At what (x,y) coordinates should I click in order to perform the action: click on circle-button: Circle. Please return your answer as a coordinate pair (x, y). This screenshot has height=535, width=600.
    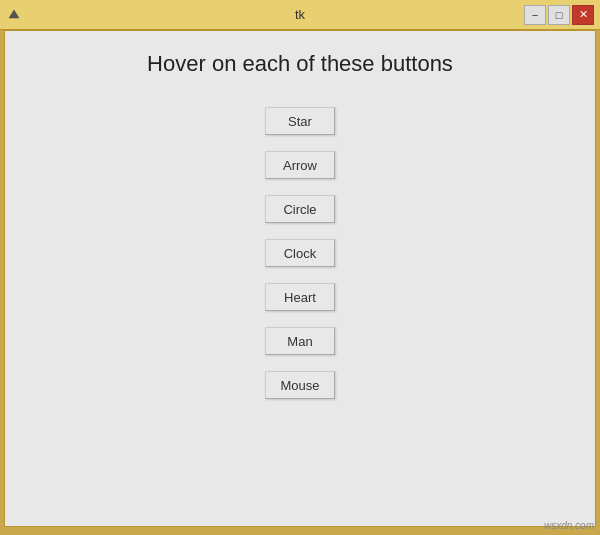
    Looking at the image, I should click on (300, 209).